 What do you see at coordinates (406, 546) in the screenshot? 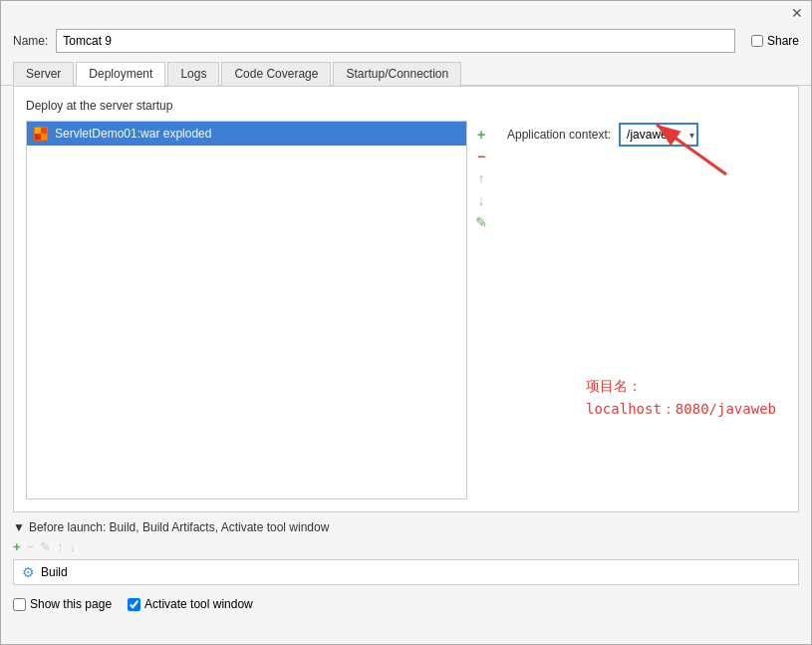
I see `before-launch-toolbar: + − ✎ ↑ ↓` at bounding box center [406, 546].